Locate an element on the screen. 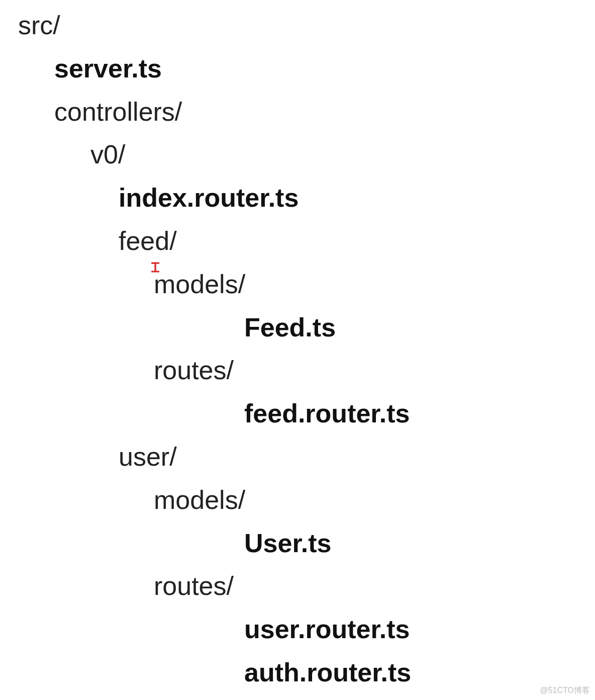  text-cursor-icon: Ꮖ is located at coordinates (156, 268).